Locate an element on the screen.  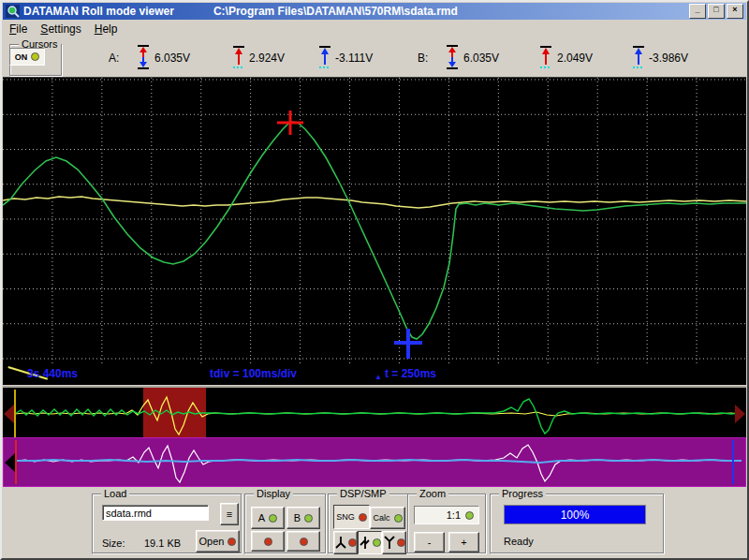
control-panel: Load ≡ Size: 19.1 KB Open Display A B is located at coordinates (374, 523).